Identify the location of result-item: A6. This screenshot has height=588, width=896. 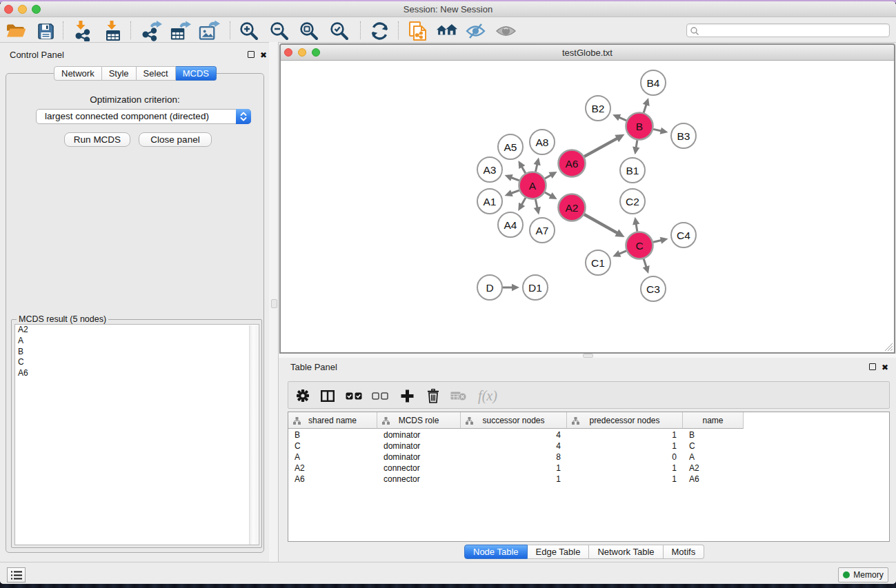
(137, 374).